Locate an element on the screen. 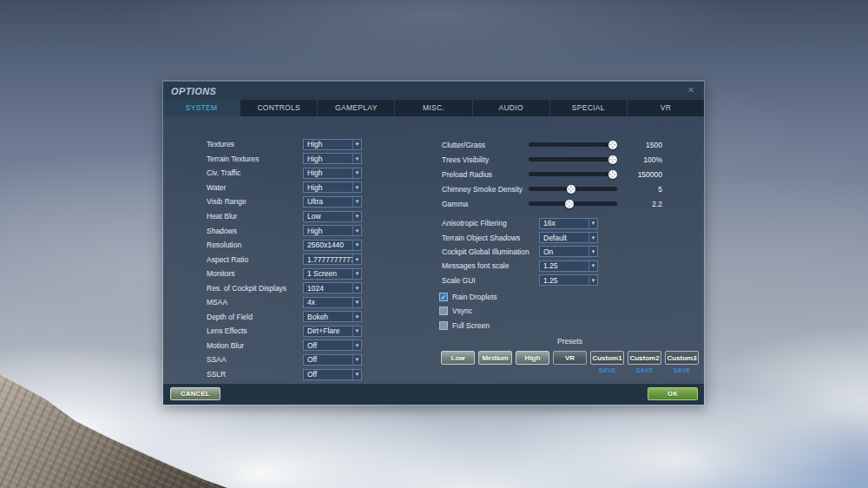  setting-label-heat-blur: Heat Blur is located at coordinates (255, 216).